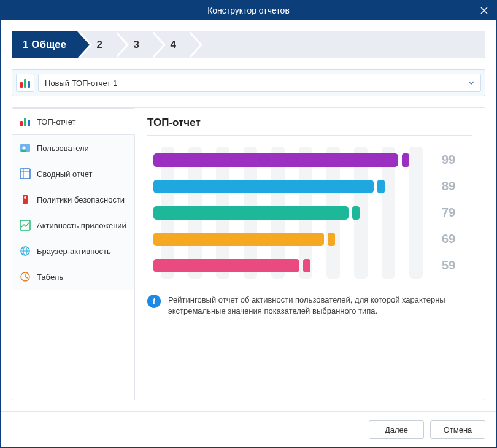 Image resolution: width=497 pixels, height=448 pixels. What do you see at coordinates (310, 306) in the screenshot?
I see `description-row: i Рейтинговый отчет об активности пользо…` at bounding box center [310, 306].